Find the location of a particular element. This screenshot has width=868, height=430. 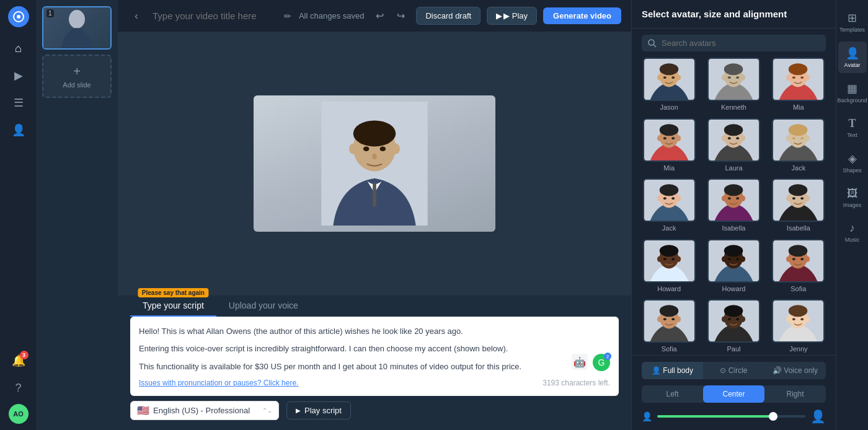

avatar-card-mia-2: Mia is located at coordinates (799, 86).